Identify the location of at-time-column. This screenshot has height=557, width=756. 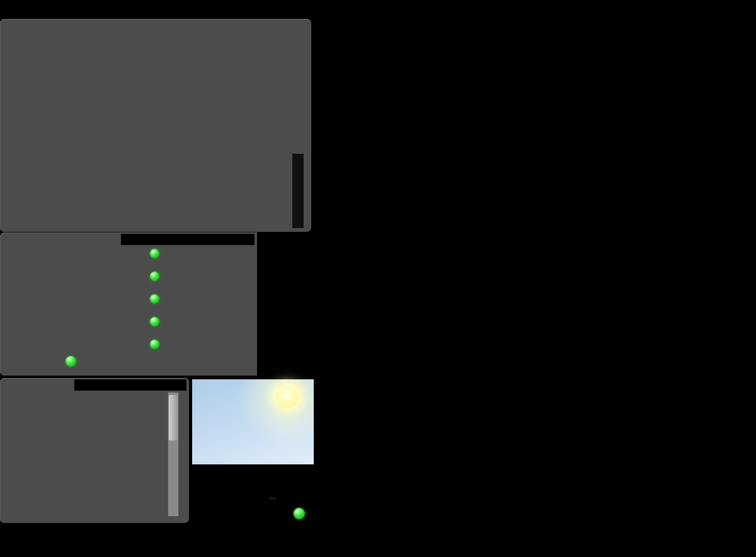
(284, 304).